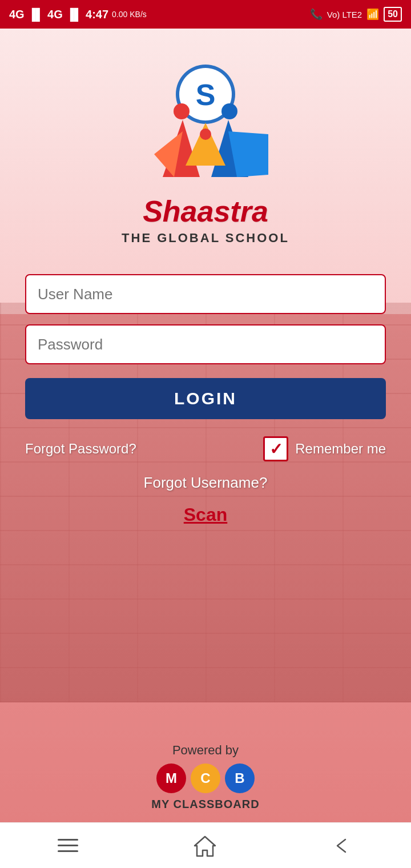 The width and height of the screenshot is (411, 868). What do you see at coordinates (316, 14) in the screenshot?
I see `phone-icon: 📞` at bounding box center [316, 14].